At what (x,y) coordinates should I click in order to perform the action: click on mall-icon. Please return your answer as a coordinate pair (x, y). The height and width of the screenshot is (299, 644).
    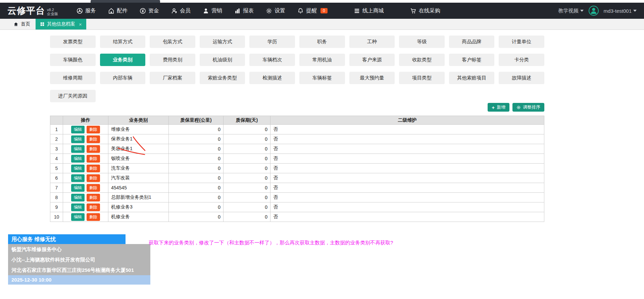
    Looking at the image, I should click on (357, 11).